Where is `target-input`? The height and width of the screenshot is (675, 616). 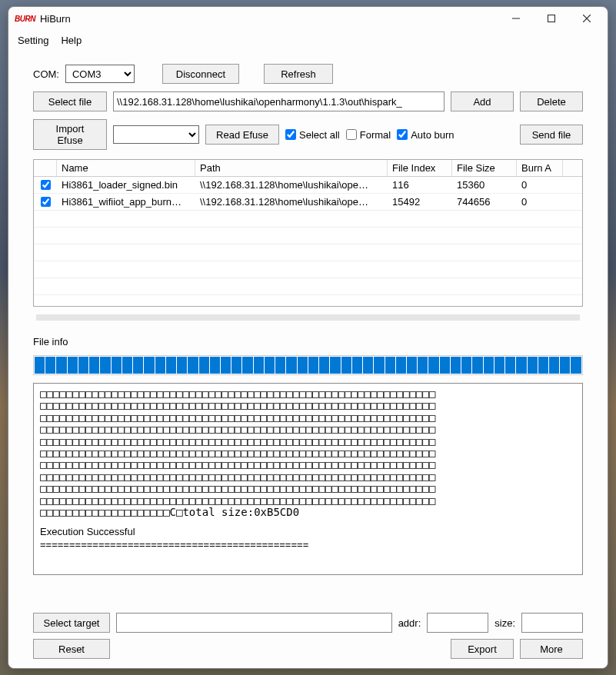
target-input is located at coordinates (254, 623).